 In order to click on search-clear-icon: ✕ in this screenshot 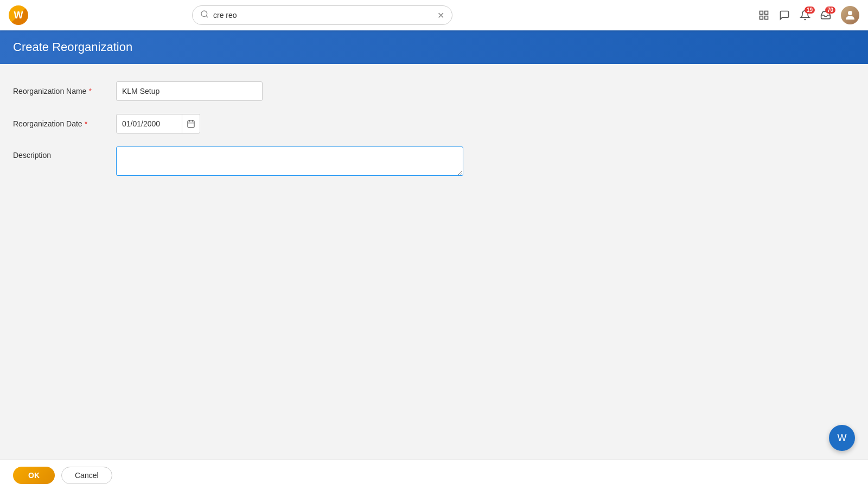, I will do `click(441, 15)`.